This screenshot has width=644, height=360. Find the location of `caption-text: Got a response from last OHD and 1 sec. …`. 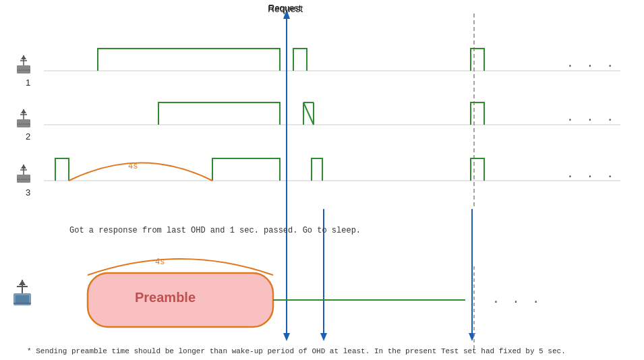

caption-text: Got a response from last OHD and 1 sec. … is located at coordinates (215, 231).